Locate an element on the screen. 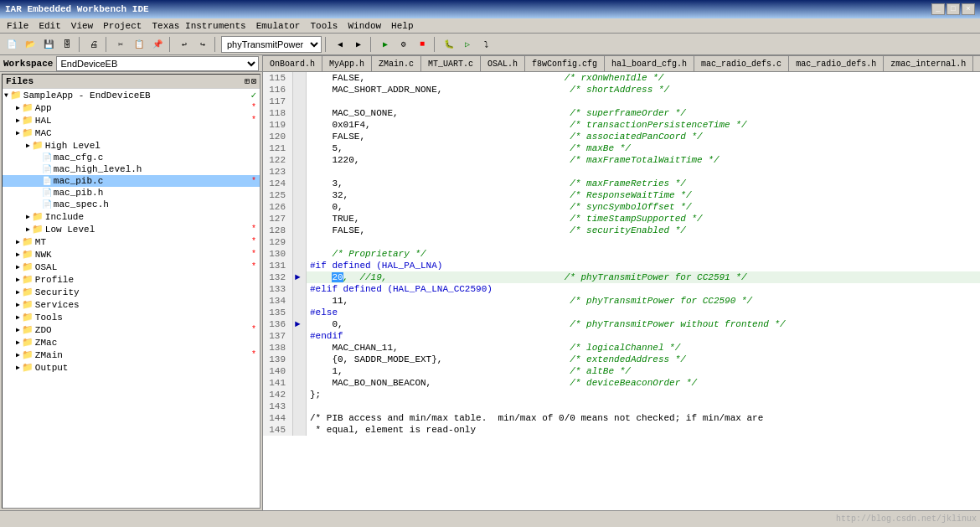 This screenshot has width=980, height=527. tree-item-15: ▶📁Security is located at coordinates (131, 292).